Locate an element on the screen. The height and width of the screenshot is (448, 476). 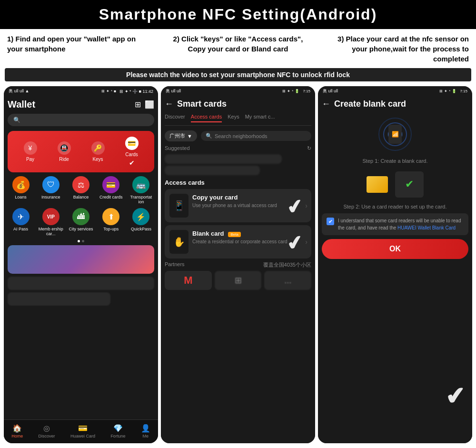
city-services-item: 🏙 City services is located at coordinates (81, 222).